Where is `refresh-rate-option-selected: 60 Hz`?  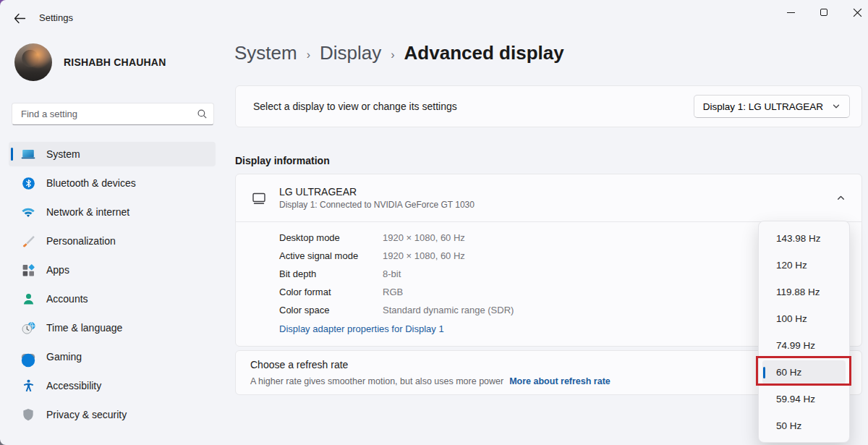 refresh-rate-option-selected: 60 Hz is located at coordinates (804, 372).